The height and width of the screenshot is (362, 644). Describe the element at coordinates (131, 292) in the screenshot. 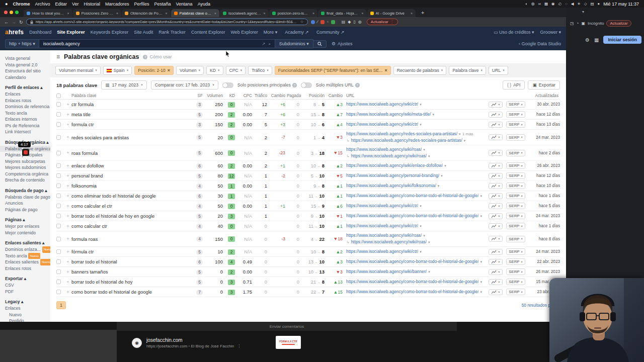

I see `keyword-cell: como borrar todo el historial de google` at that location.